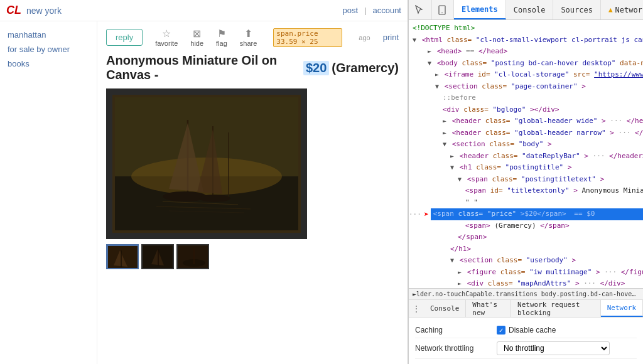 The width and height of the screenshot is (643, 364). I want to click on warning-icon: ▲, so click(610, 10).